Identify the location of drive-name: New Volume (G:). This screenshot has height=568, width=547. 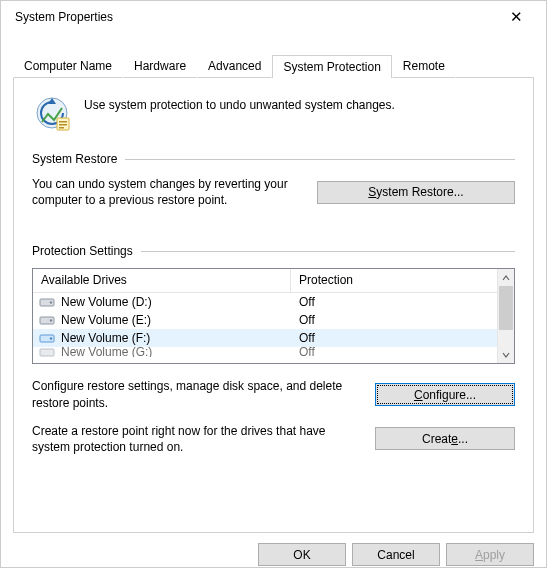
(106, 352).